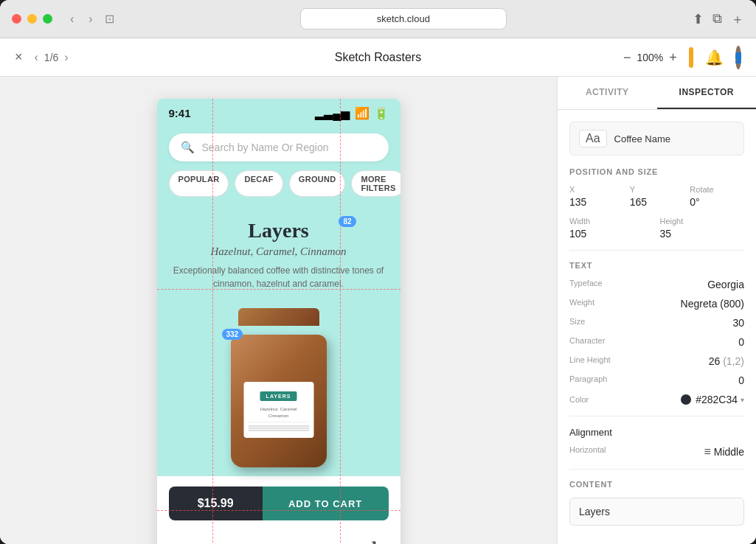 This screenshot has width=756, height=544. Describe the element at coordinates (656, 442) in the screenshot. I see `alignment-section: Alignment Horizontal ≡ Middle` at that location.